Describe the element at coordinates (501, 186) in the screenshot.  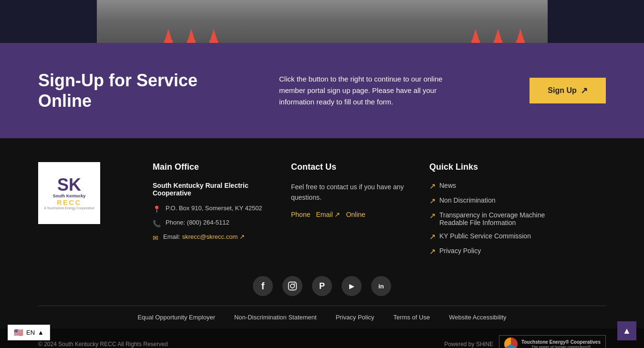
I see `quick-link-news: ↗ News` at that location.